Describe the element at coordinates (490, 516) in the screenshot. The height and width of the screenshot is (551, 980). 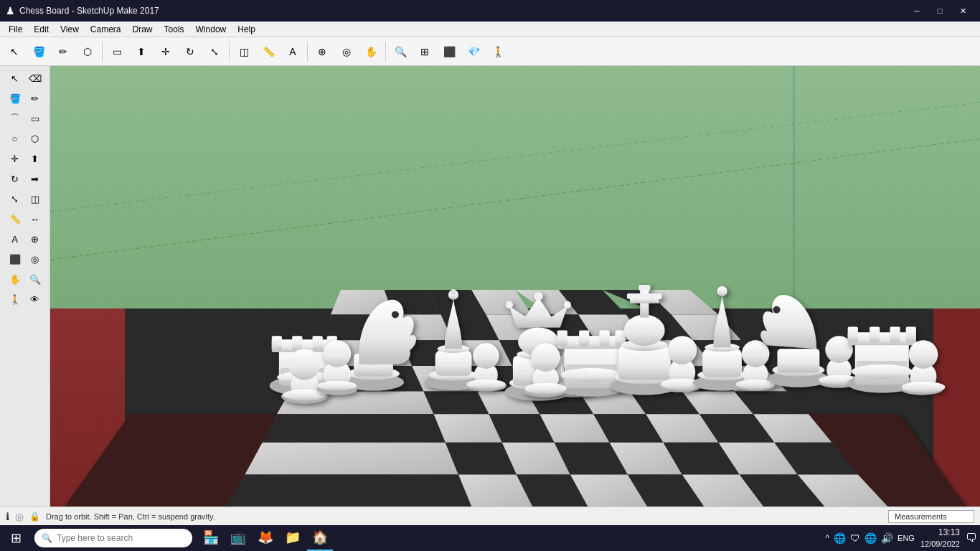
I see `statusbar: ℹ ◎ 🔒 Drag to orbit. Shift = Pan, Ctrl =…` at that location.